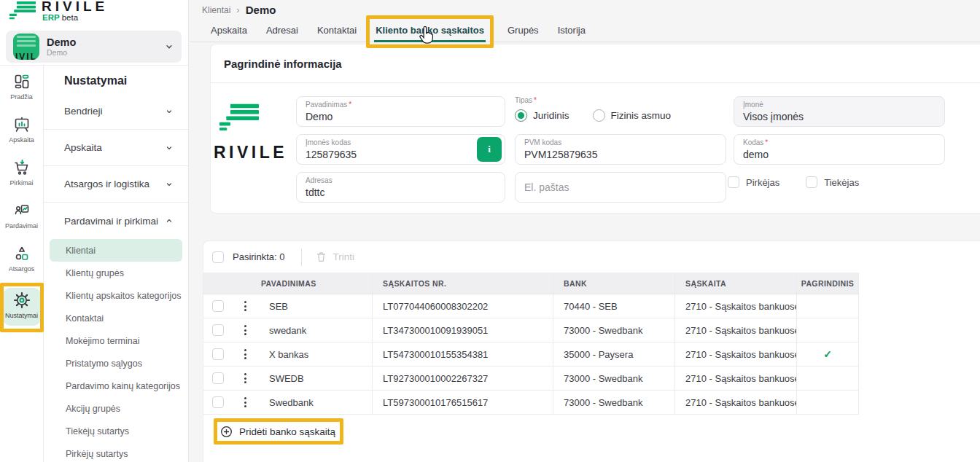 The height and width of the screenshot is (462, 980). What do you see at coordinates (21, 183) in the screenshot?
I see `rail-label: Pirkimai` at bounding box center [21, 183].